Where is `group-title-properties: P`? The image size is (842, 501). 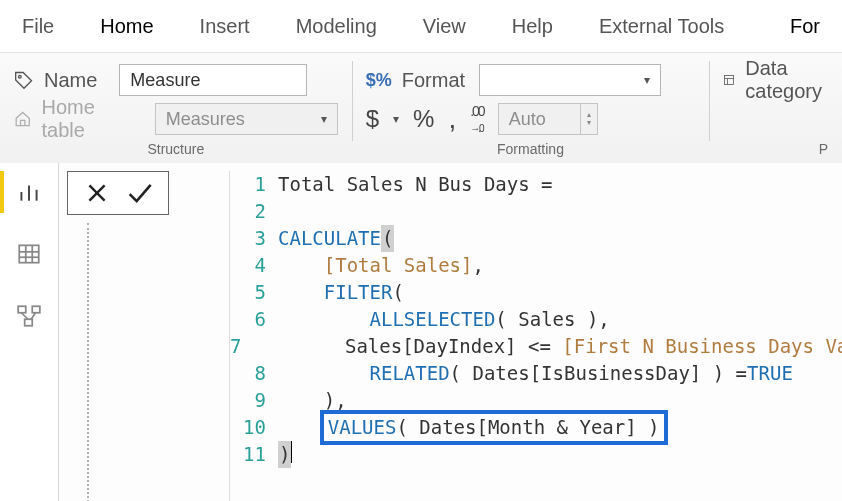
group-title-properties: P is located at coordinates (776, 151).